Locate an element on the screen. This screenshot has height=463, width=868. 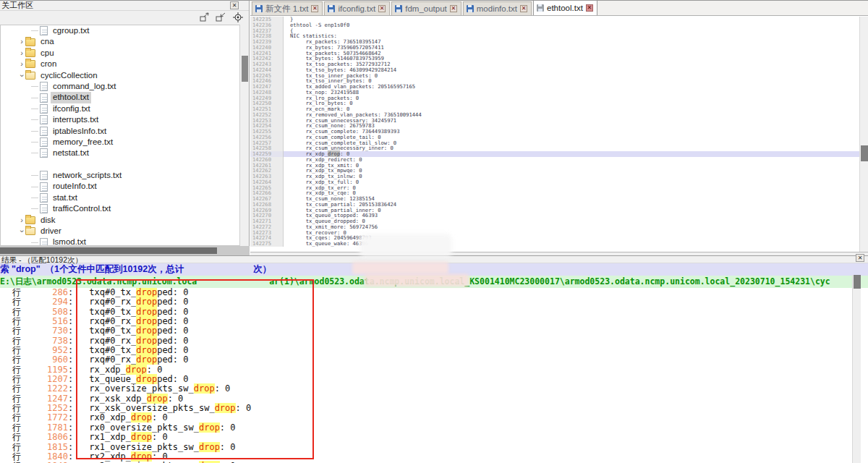
tree-item-memory-free-txt: memory_free.txt is located at coordinates (120, 142).